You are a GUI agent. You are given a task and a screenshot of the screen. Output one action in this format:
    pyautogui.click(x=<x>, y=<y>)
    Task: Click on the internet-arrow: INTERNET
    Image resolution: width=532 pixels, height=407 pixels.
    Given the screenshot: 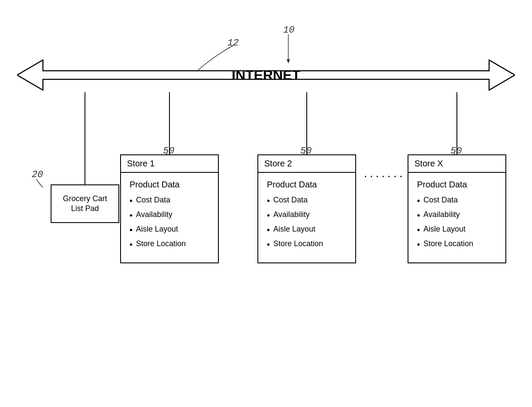 What is the action you would take?
    pyautogui.click(x=266, y=75)
    